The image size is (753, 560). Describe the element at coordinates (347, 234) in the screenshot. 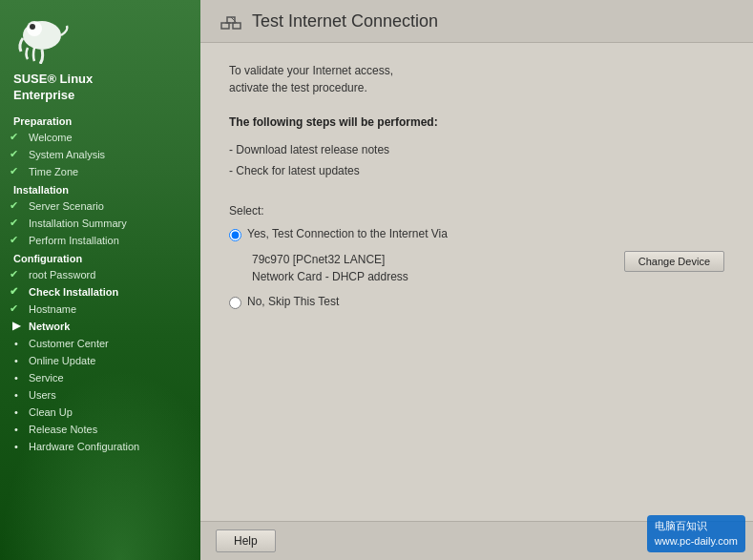

I see `radio-yes-label: Yes, Test Connection to the Internet Via` at that location.